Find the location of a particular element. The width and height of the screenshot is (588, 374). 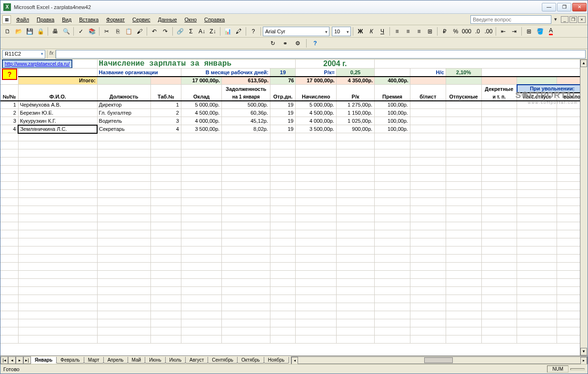

table-row: 2Березин Ю.Е.Гл. бухгалтер24 500,00р.60,… is located at coordinates (294, 113).